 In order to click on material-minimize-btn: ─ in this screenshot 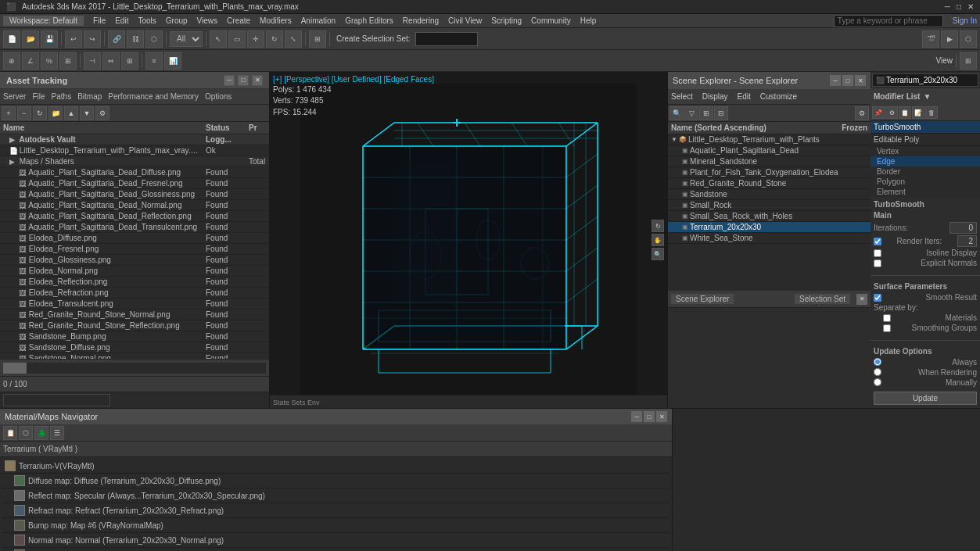, I will do `click(637, 417)`.